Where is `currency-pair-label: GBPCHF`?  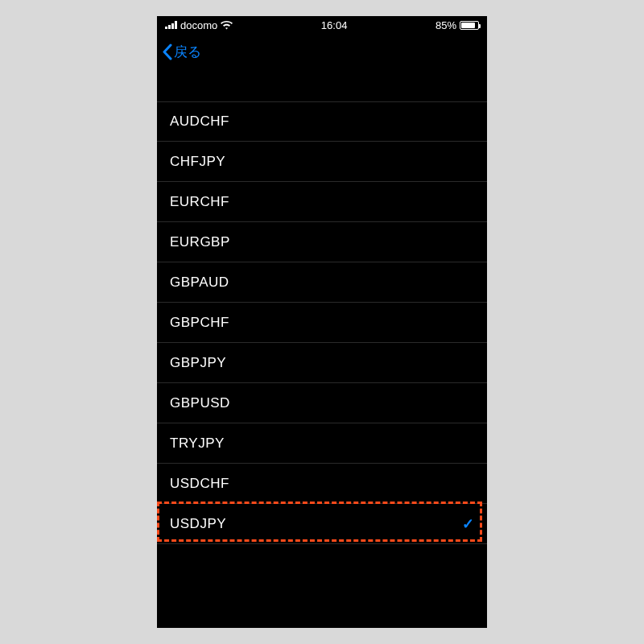
currency-pair-label: GBPCHF is located at coordinates (200, 323).